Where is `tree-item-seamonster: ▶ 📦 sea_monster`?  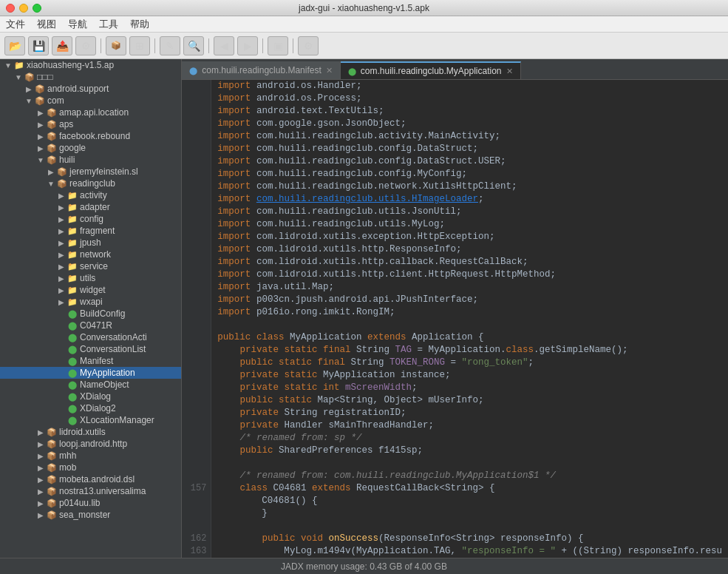 tree-item-seamonster: ▶ 📦 sea_monster is located at coordinates (90, 515).